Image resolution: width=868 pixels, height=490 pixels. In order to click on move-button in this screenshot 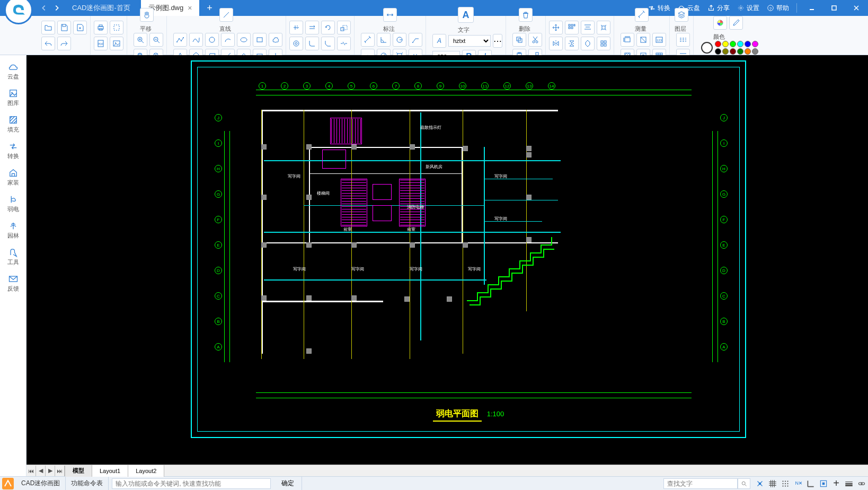, I will do `click(556, 28)`.